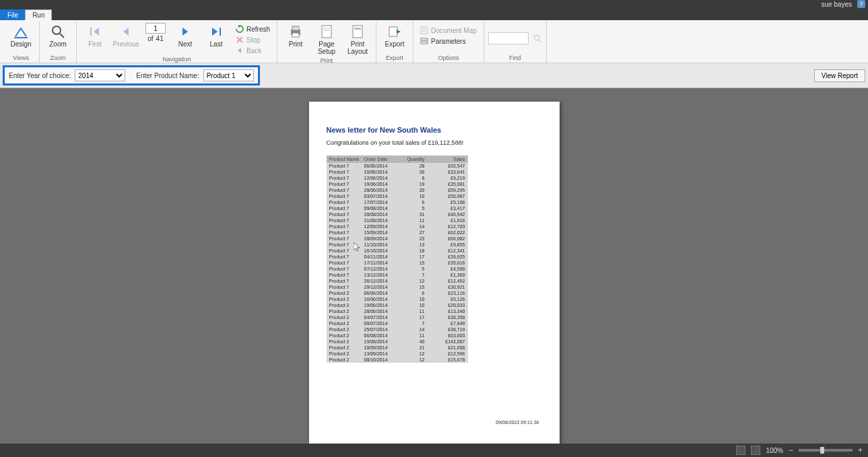 The width and height of the screenshot is (868, 457). What do you see at coordinates (38, 15) in the screenshot?
I see `tab-run: Run` at bounding box center [38, 15].